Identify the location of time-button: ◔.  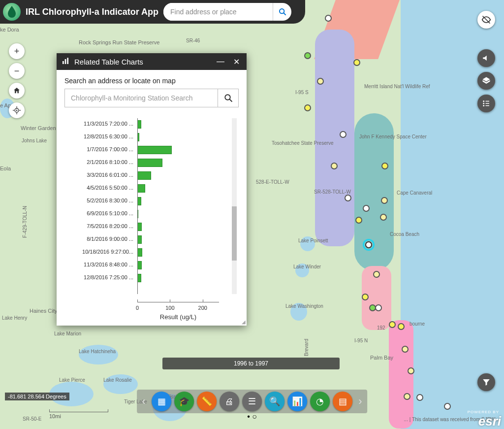
(320, 401).